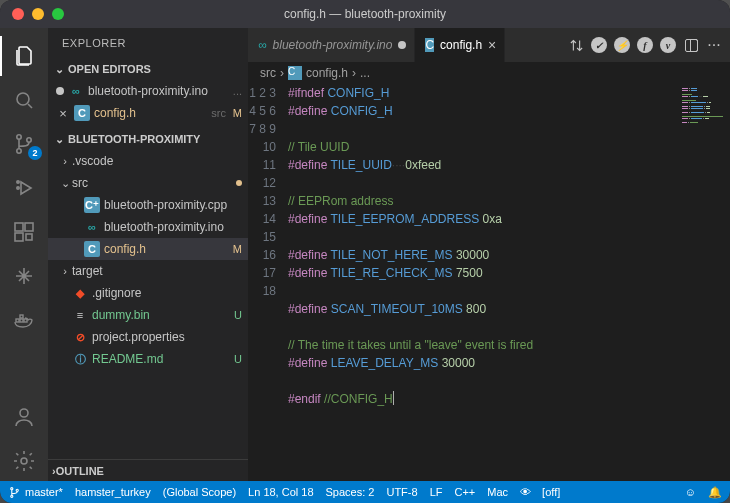  I want to click on action-check: ✓, so click(599, 45).